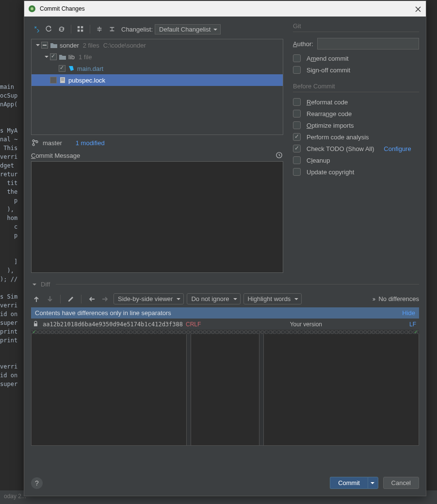 This screenshot has width=437, height=504. I want to click on tree-meta-path: C:\code\sonder, so click(125, 46).